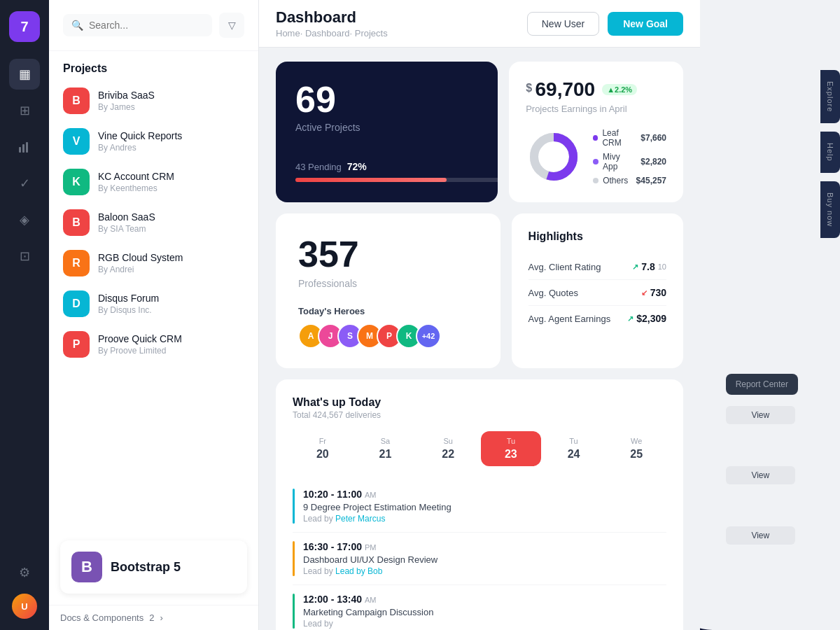 This screenshot has width=840, height=630. What do you see at coordinates (428, 336) in the screenshot?
I see `heroes-more: +42` at bounding box center [428, 336].